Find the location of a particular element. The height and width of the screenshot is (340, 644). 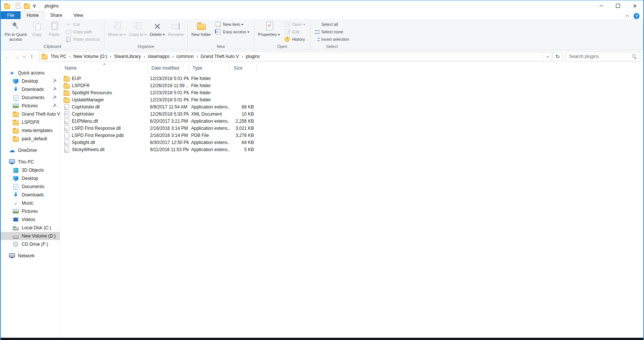

sidebar-item-onedrive: OneDrive is located at coordinates (30, 150).